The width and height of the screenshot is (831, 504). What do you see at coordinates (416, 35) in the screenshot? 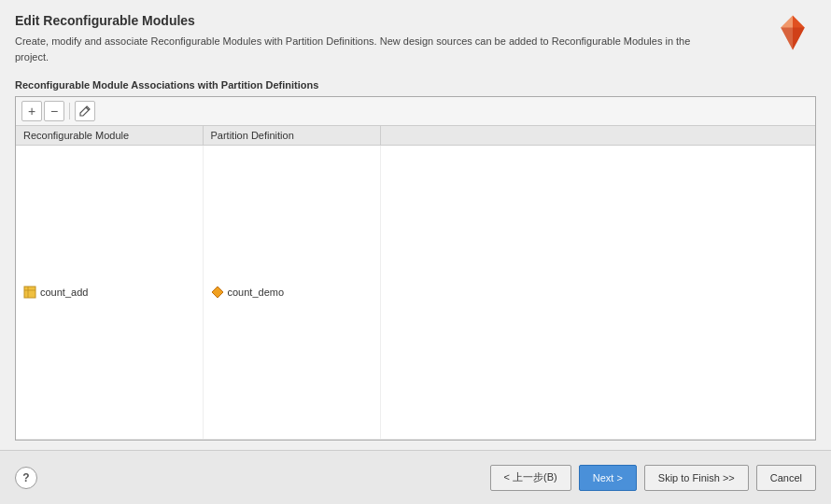
I see `dialog-header: Edit Reconfigurable Modules Create, modi…` at bounding box center [416, 35].